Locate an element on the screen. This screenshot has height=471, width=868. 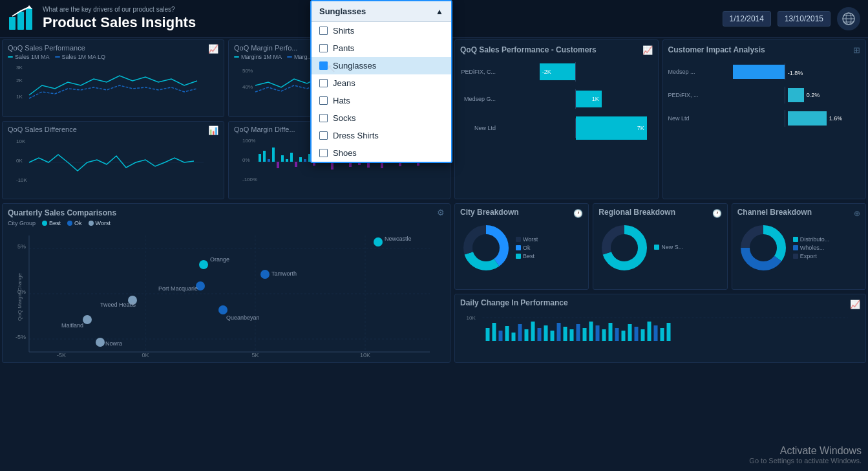
svg-text: Tamworth is located at coordinates (284, 274).